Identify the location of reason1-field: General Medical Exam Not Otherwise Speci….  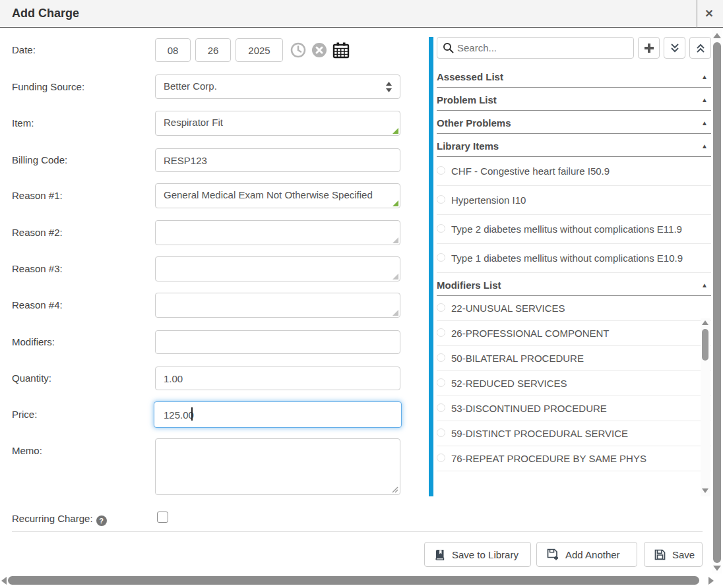
(278, 196).